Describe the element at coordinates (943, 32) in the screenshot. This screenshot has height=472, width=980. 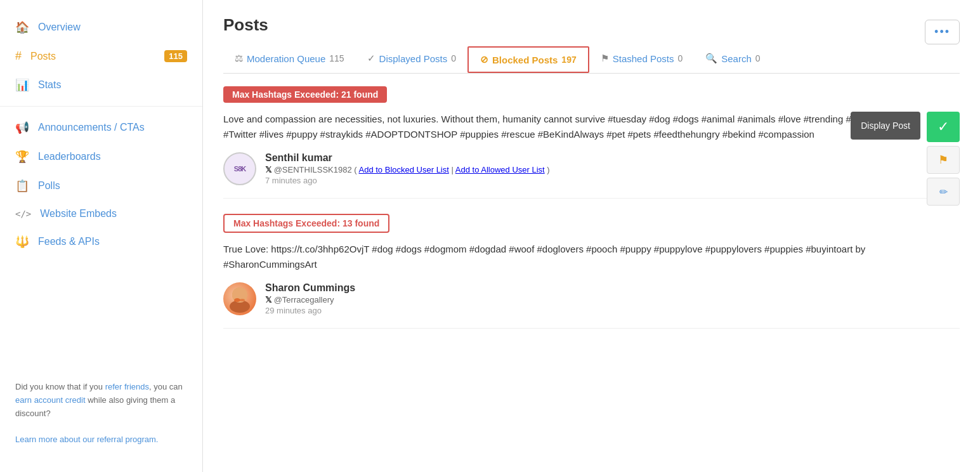
I see `more-options-button: •••` at that location.